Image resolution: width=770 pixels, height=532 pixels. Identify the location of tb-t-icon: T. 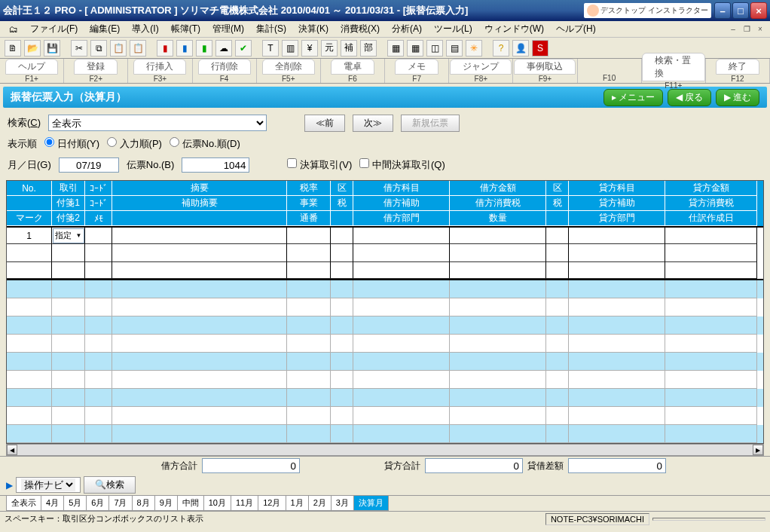
(270, 48).